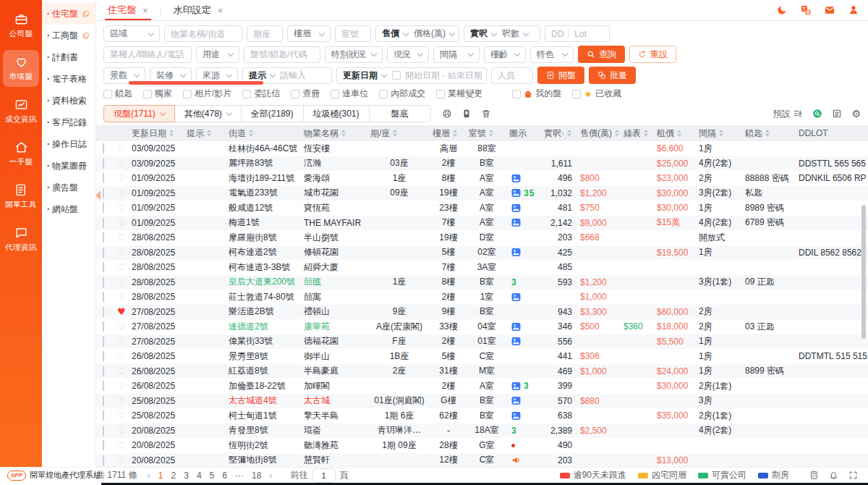 The height and width of the screenshot is (485, 868). Describe the element at coordinates (482, 237) in the screenshot. I see `table-row: ♡28/08/2025摩羅廟街8號半山捌號19樓D室203$668開放式` at that location.